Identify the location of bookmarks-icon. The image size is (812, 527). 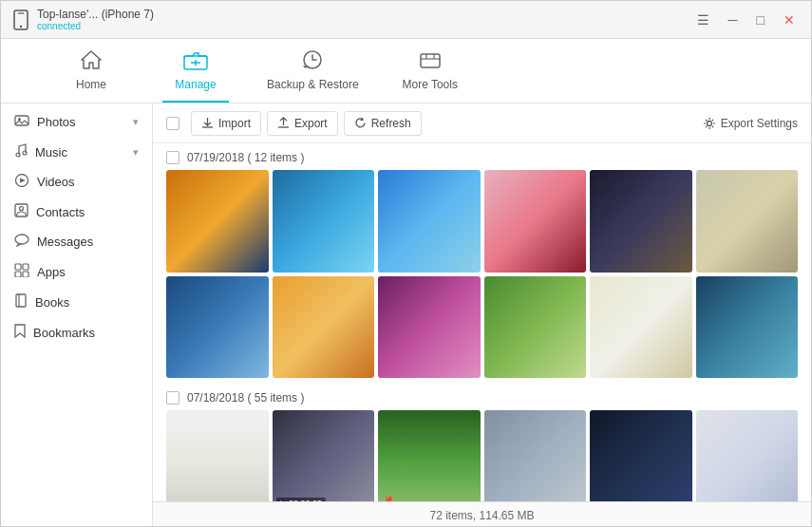
(20, 332).